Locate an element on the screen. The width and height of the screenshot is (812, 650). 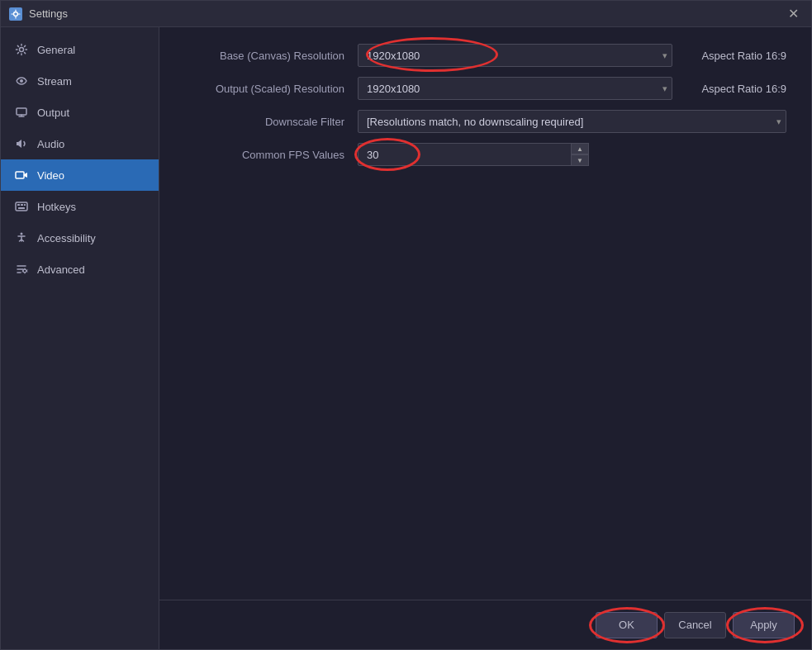
sidebar-item-label: Video is located at coordinates (51, 175).